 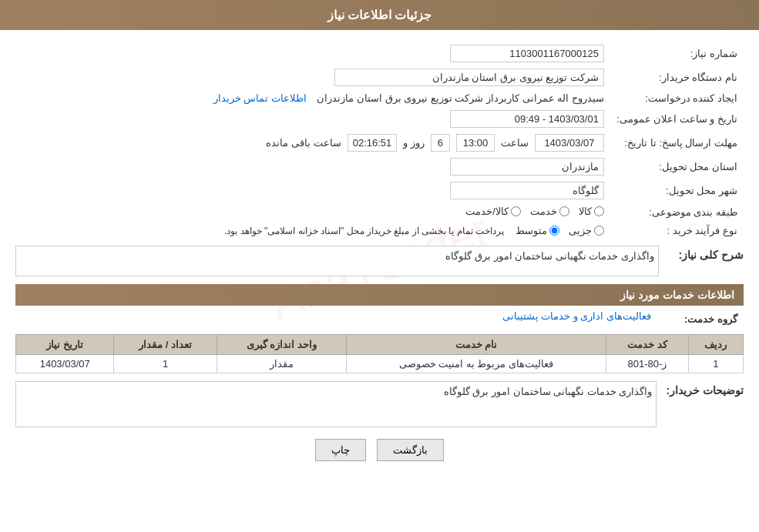 What do you see at coordinates (677, 212) in the screenshot?
I see `category-label: طبقه بندی موضوعی:` at bounding box center [677, 212].